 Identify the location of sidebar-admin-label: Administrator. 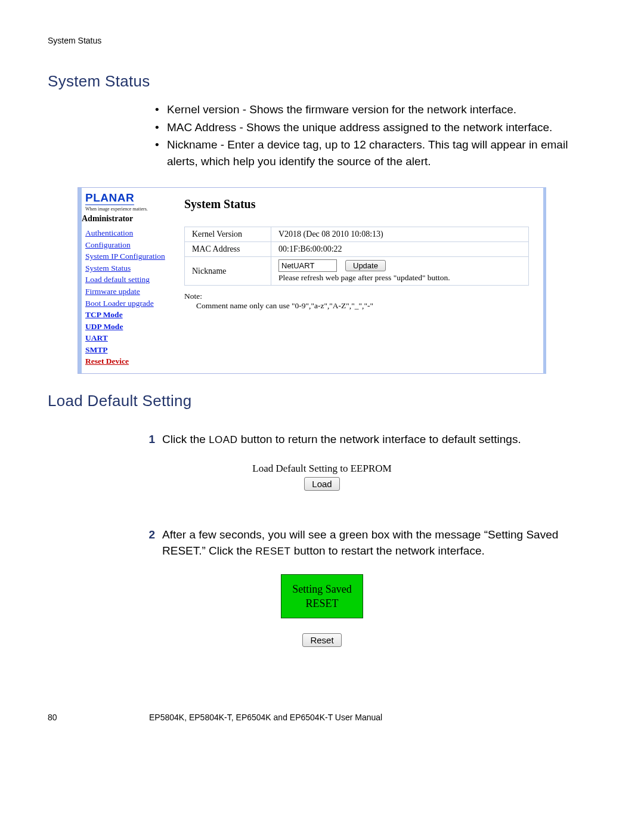
(127, 219).